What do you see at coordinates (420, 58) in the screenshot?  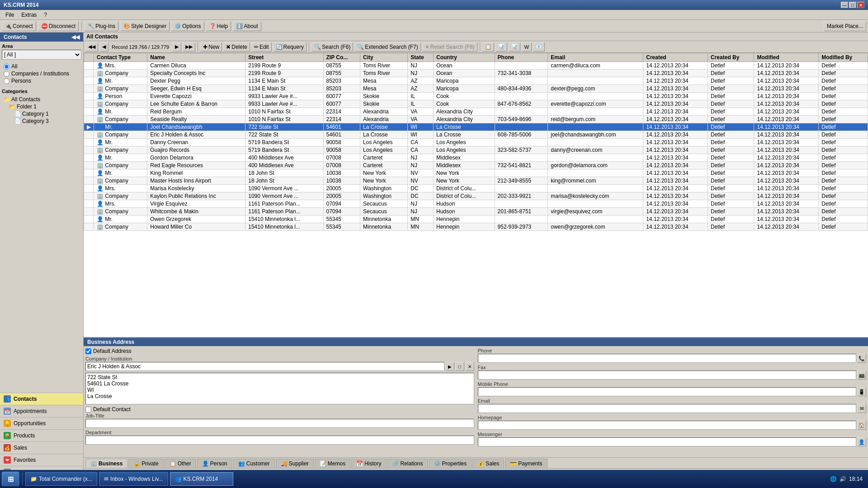 I see `col-state: State` at bounding box center [420, 58].